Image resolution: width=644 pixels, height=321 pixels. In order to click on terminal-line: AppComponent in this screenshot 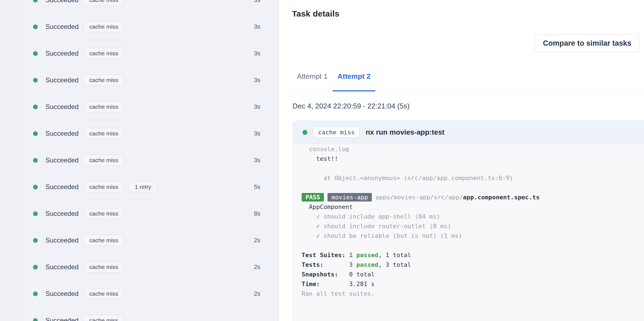, I will do `click(473, 207)`.